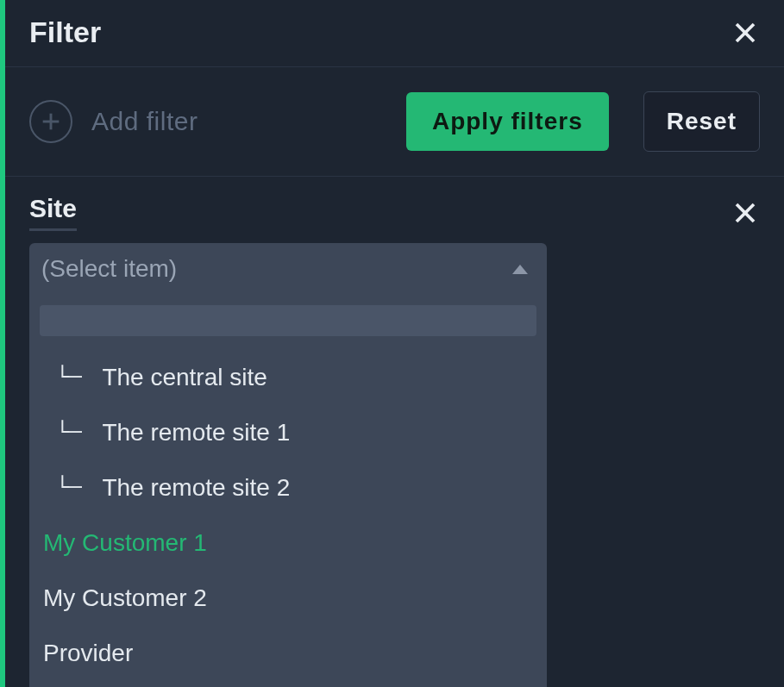 This screenshot has width=784, height=687. What do you see at coordinates (114, 122) in the screenshot?
I see `add-filter-button: Add filter` at bounding box center [114, 122].